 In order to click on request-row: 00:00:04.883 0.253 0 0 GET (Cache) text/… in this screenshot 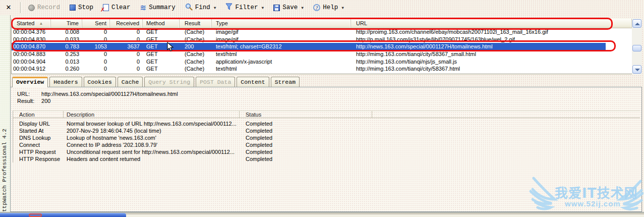, I will do `click(322, 55)`.